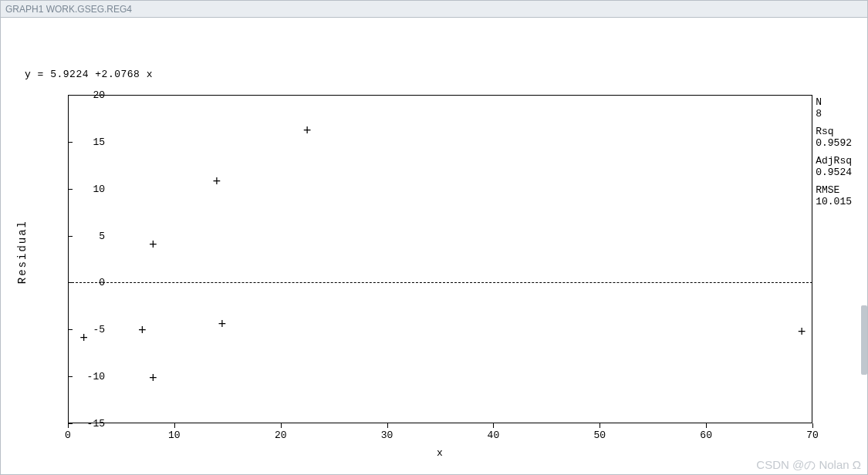 This screenshot has width=868, height=475. What do you see at coordinates (833, 131) in the screenshot?
I see `stat-rsq-label: Rsq` at bounding box center [833, 131].